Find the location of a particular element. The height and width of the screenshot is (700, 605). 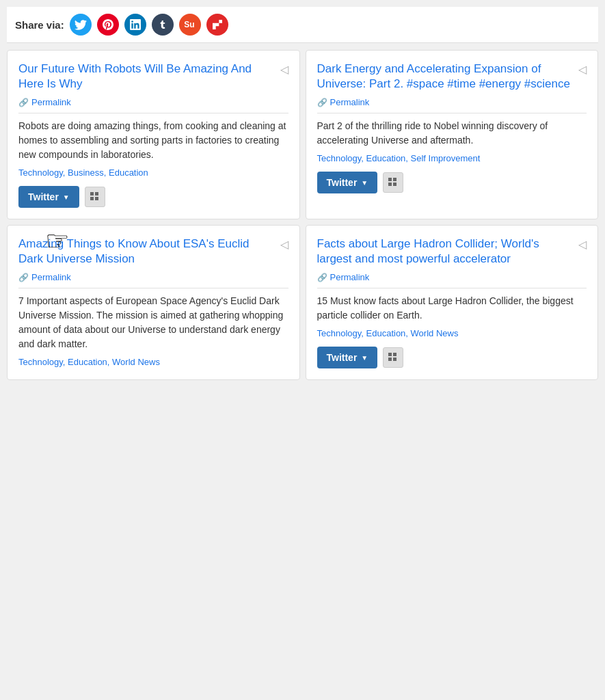

card-desc-dark-energy: Part 2 of the thrilling ride to Nobel wi… is located at coordinates (453, 133).